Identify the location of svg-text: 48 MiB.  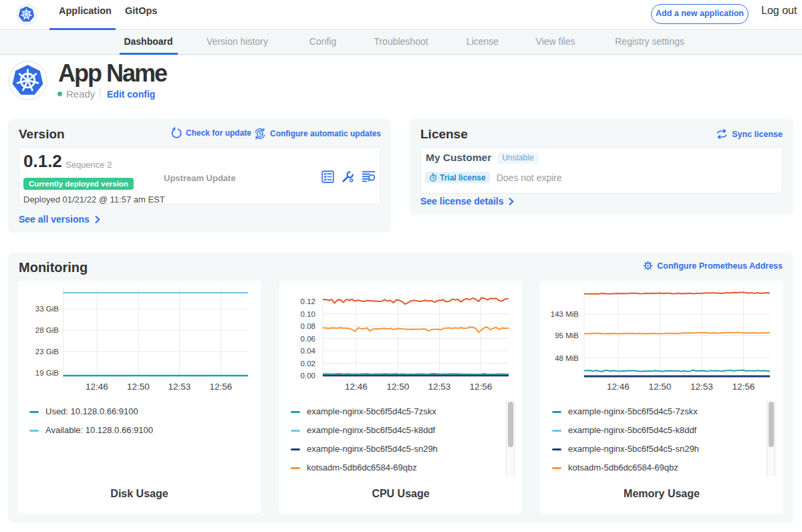
(567, 358).